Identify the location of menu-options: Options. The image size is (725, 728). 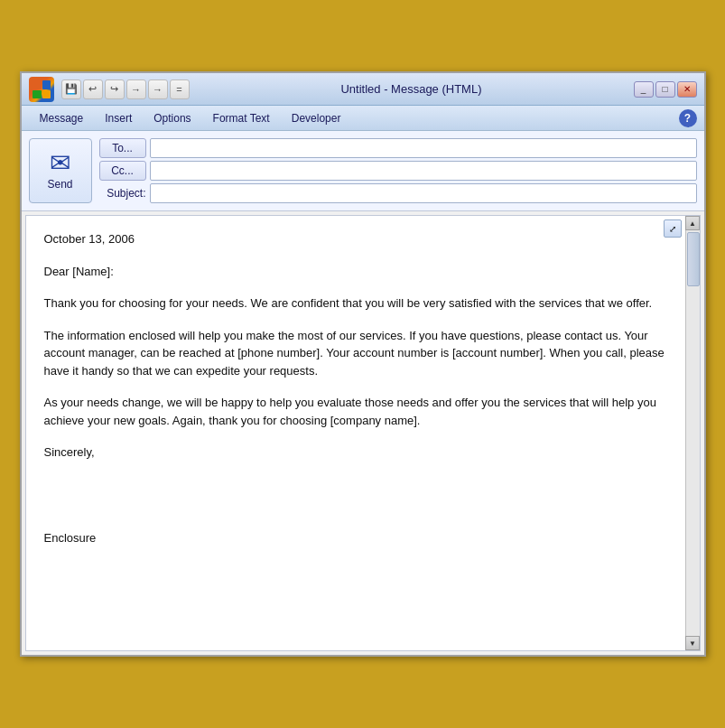
(172, 118).